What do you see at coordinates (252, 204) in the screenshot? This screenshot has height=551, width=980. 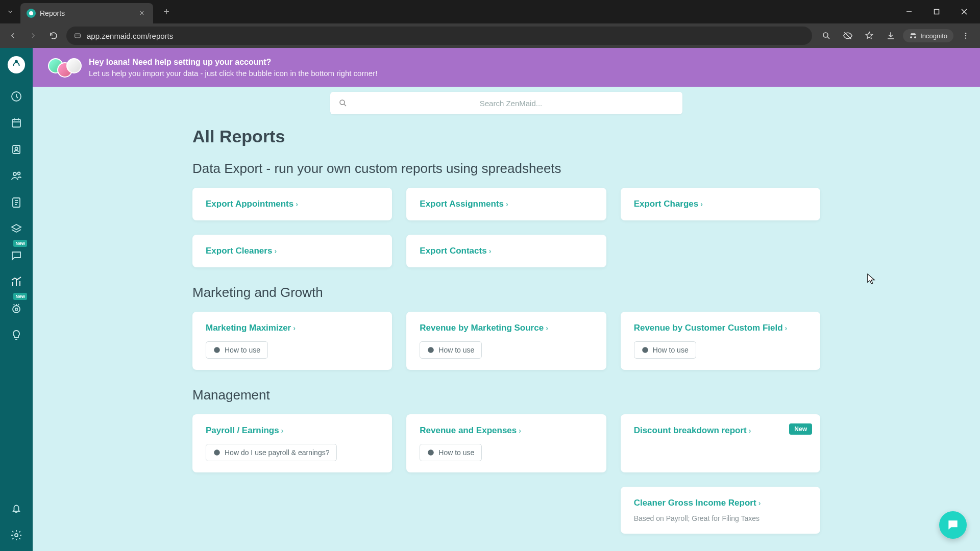 I see `export-appointments-link: Export Appointments ›` at bounding box center [252, 204].